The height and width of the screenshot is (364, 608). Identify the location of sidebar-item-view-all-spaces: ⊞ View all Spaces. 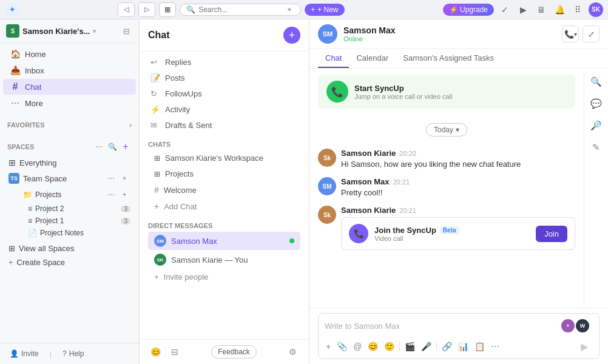
(69, 249).